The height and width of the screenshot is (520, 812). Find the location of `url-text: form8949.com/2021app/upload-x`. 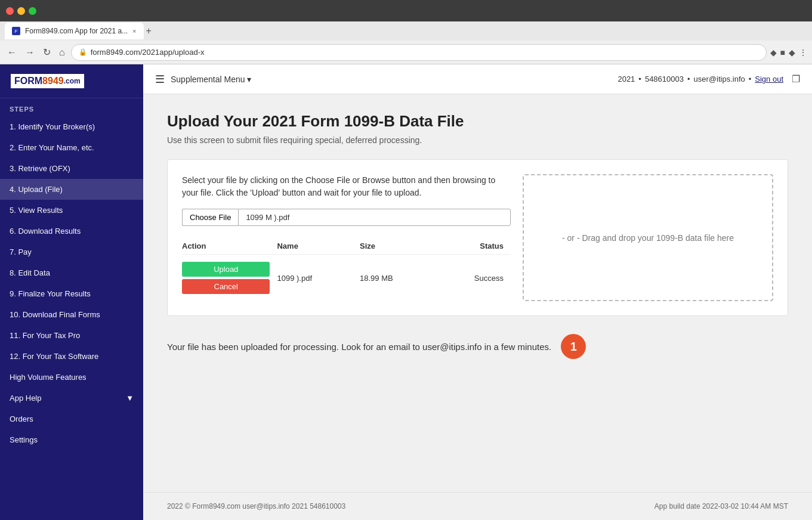

url-text: form8949.com/2021app/upload-x is located at coordinates (148, 52).